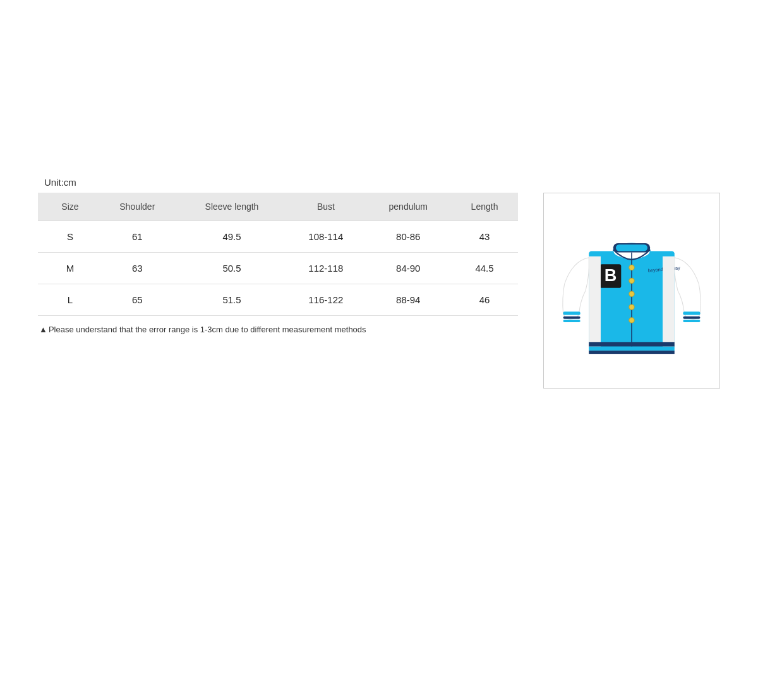 The height and width of the screenshot is (700, 758). I want to click on cell-shoulder: 61, so click(138, 237).